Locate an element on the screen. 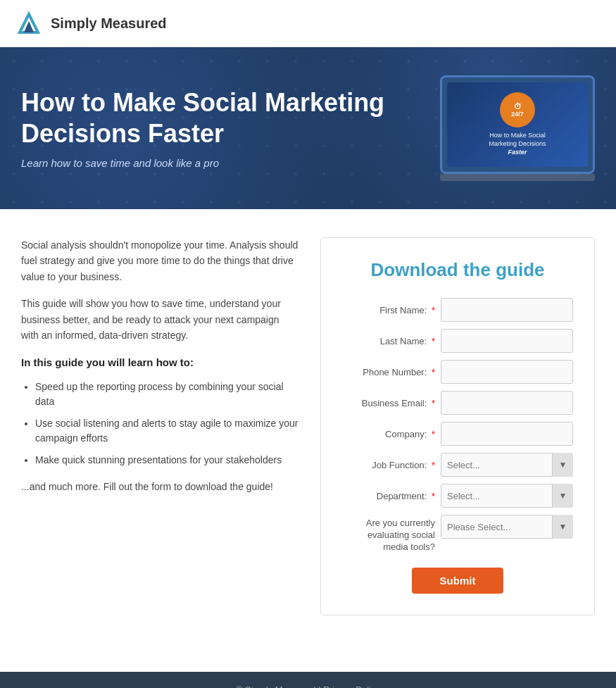  email-input is located at coordinates (507, 403).